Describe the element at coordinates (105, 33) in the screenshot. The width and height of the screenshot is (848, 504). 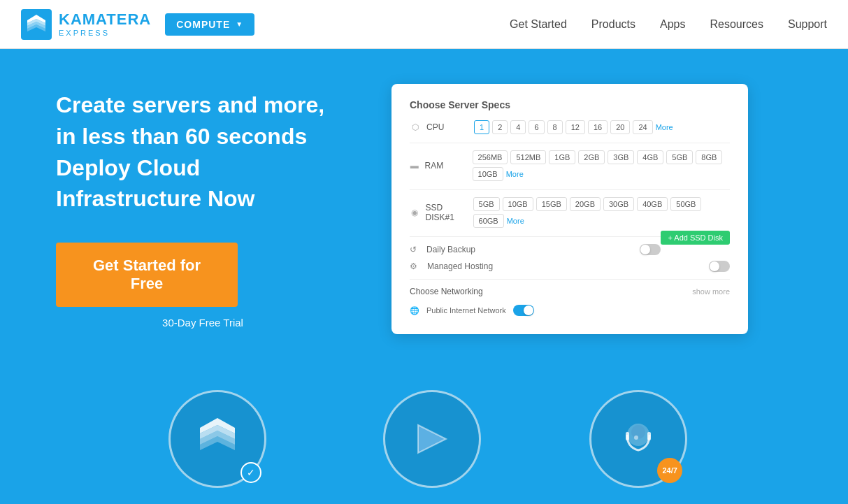
I see `logo-sub: EXPRESS` at that location.